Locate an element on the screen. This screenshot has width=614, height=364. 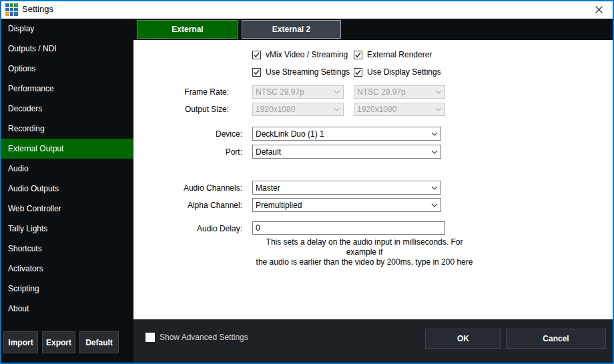
sidebar-item-audio: Audio is located at coordinates (67, 169).